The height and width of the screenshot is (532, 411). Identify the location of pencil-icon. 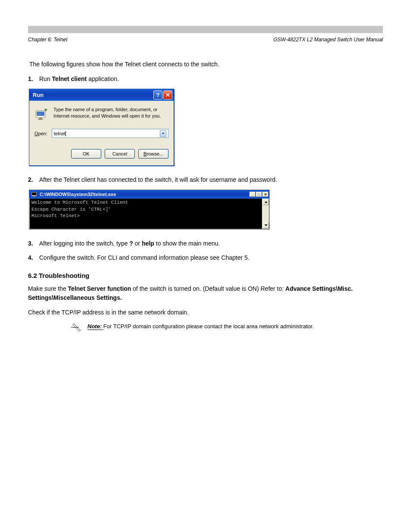
(77, 327).